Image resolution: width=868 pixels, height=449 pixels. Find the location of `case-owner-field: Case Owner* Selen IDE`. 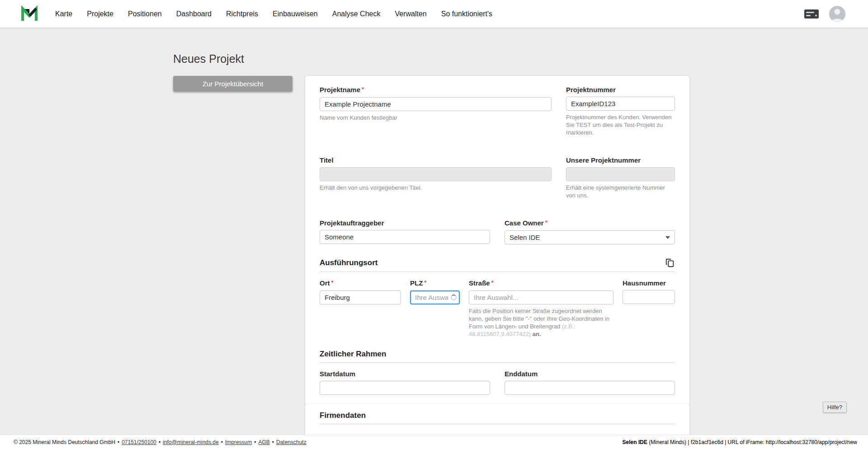

case-owner-field: Case Owner* Selen IDE is located at coordinates (590, 232).